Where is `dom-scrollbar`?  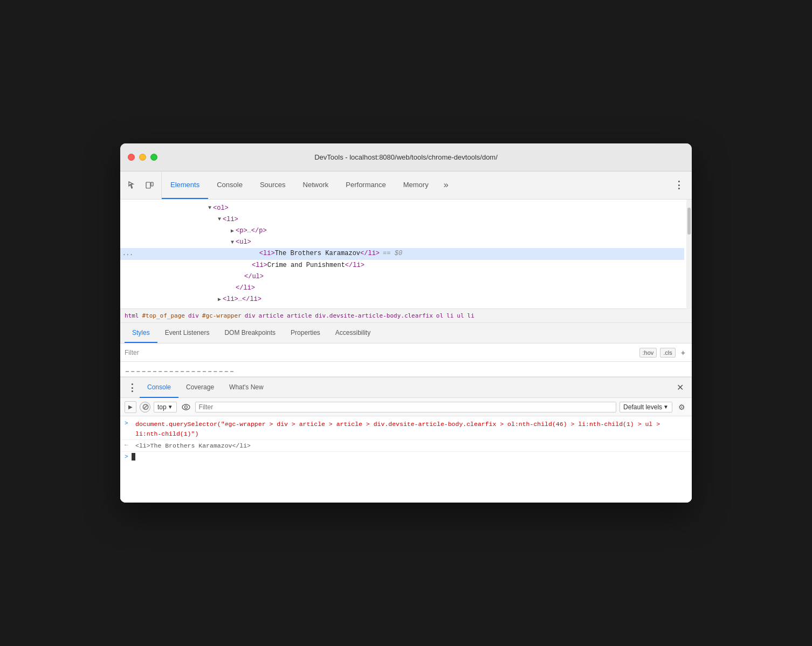
dom-scrollbar is located at coordinates (689, 255).